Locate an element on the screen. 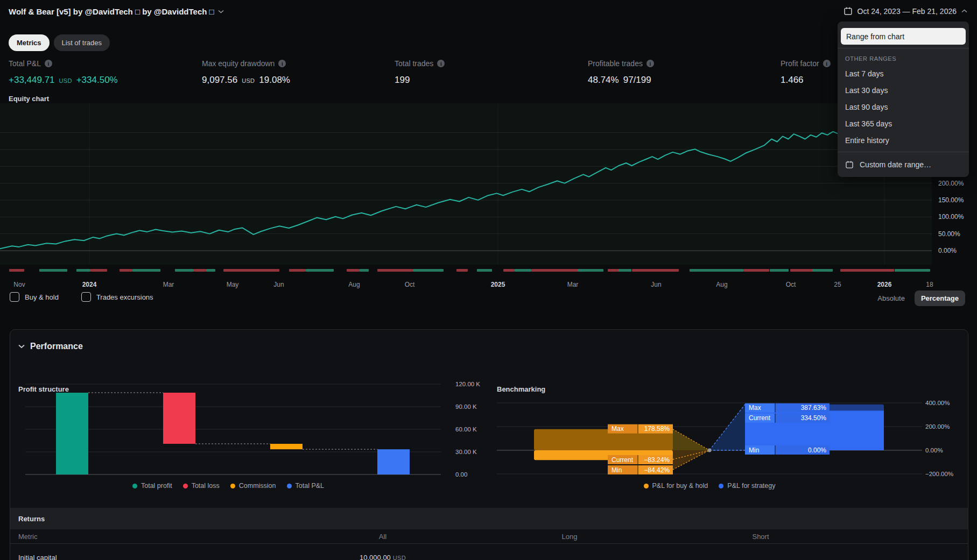 The image size is (977, 560). svg-text: −84.42% is located at coordinates (657, 470).